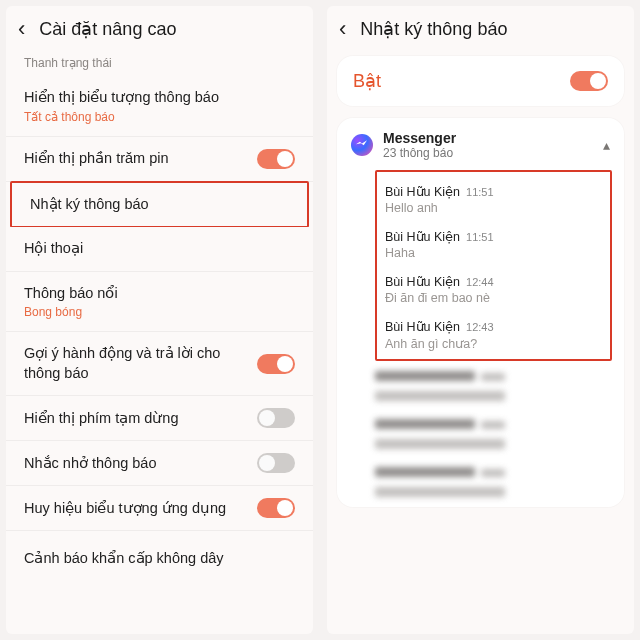  I want to click on row-badge: Huy hiệu biểu tượng ứng dụng, so click(160, 508).